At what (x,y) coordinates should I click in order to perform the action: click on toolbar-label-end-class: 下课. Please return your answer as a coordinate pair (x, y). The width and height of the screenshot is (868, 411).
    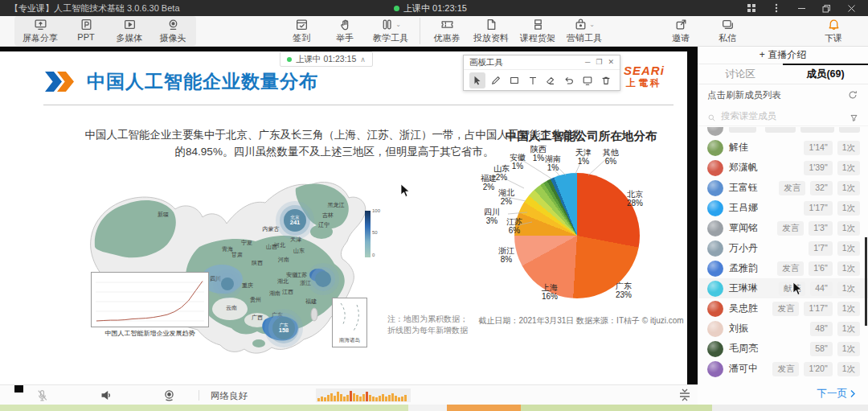
    Looking at the image, I should click on (833, 39).